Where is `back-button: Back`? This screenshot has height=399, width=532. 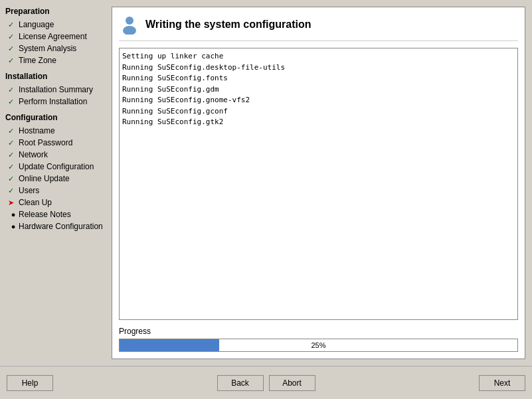
back-button: Back is located at coordinates (240, 383).